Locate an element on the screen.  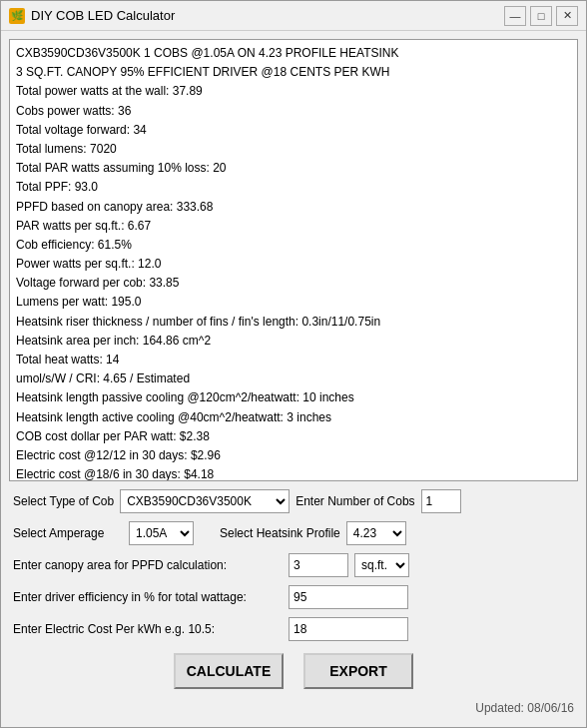
maximize-button: □ is located at coordinates (541, 16).